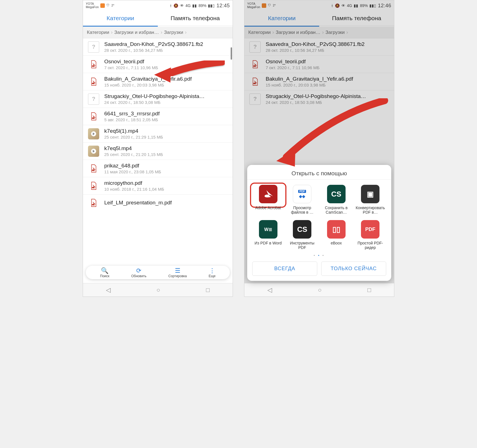 The image size is (477, 448). What do you see at coordinates (212, 273) in the screenshot?
I see `toolbar-more: ⋮Еще` at bounding box center [212, 273].